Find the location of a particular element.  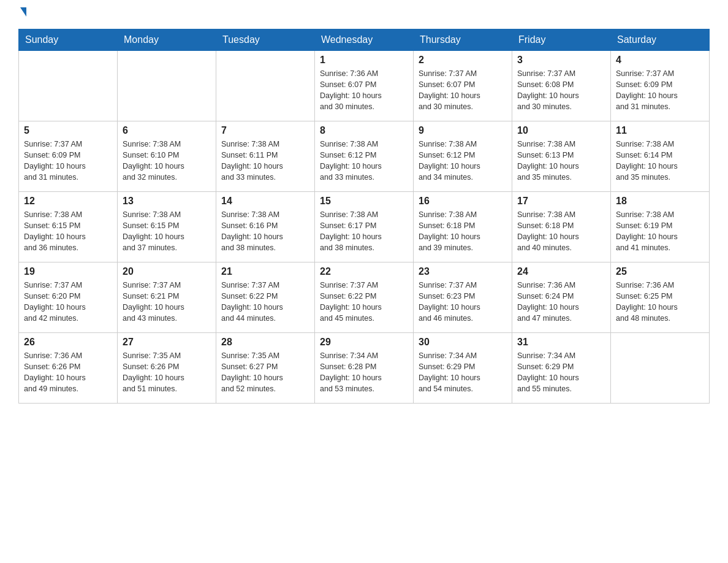

calendar-cell: 19Sunrise: 7:37 AMSunset: 6:20 PMDayligh… is located at coordinates (69, 298).